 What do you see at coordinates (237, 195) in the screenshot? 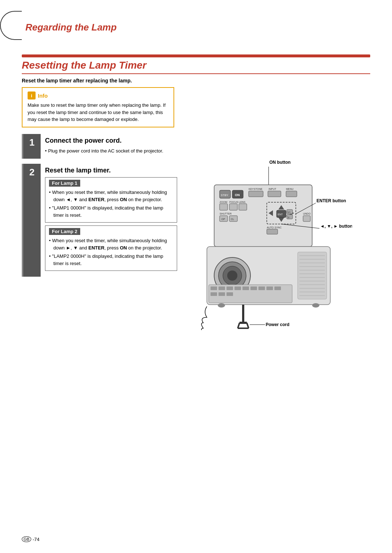
I see `svg-text: ON` at bounding box center [237, 195].